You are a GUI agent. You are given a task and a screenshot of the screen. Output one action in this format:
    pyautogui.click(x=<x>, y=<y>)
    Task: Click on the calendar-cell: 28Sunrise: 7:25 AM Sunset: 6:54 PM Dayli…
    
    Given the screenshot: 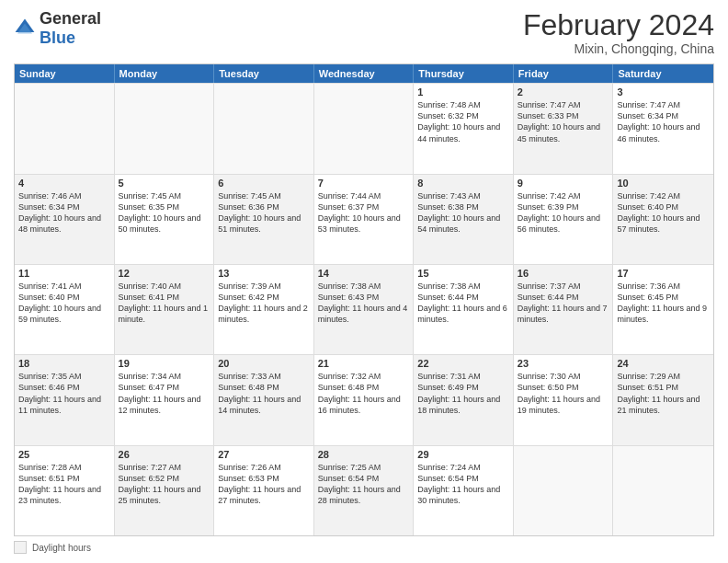 What is the action you would take?
    pyautogui.click(x=364, y=491)
    